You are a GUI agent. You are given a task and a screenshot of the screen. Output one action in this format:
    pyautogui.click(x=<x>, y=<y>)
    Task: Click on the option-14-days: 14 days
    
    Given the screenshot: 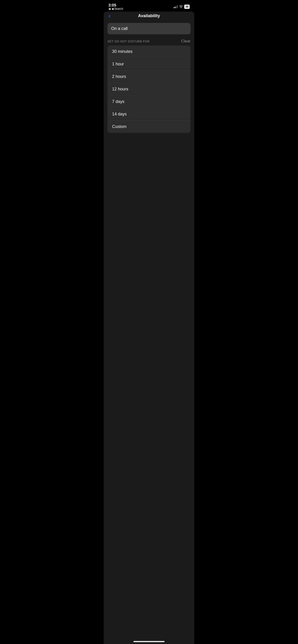 What is the action you would take?
    pyautogui.click(x=149, y=114)
    